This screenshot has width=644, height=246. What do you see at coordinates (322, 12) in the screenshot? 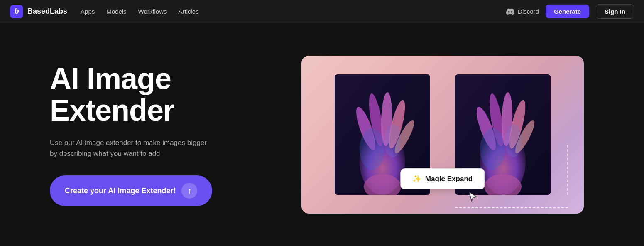
I see `navbar: b BasedLabs Apps Models Workflows Articl…` at bounding box center [322, 12].